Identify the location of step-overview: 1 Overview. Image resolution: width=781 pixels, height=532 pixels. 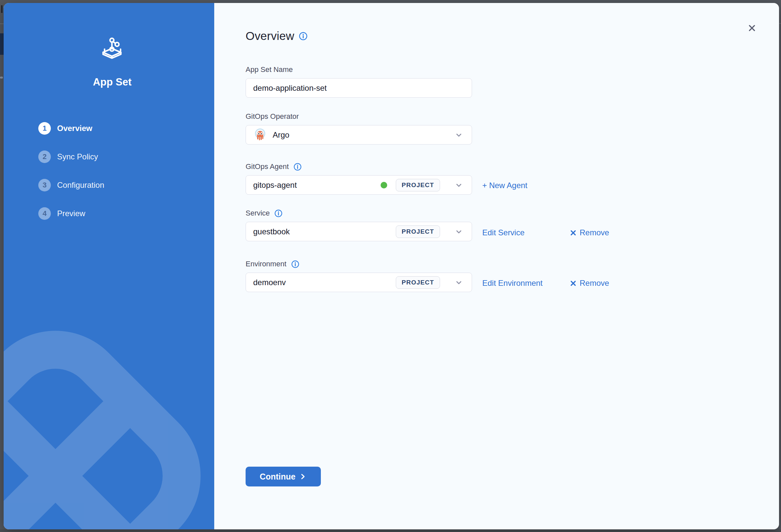
(71, 128).